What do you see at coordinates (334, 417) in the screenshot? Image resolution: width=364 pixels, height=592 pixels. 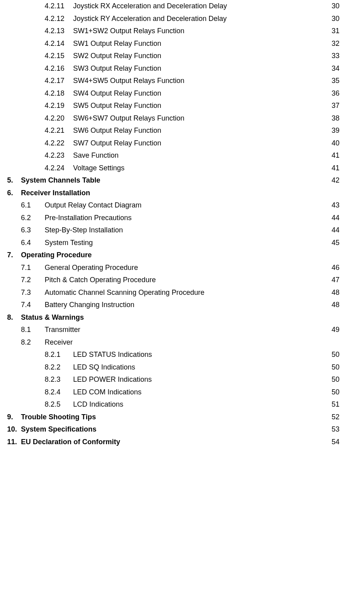 I see `toc-page-number: 52` at bounding box center [334, 417].